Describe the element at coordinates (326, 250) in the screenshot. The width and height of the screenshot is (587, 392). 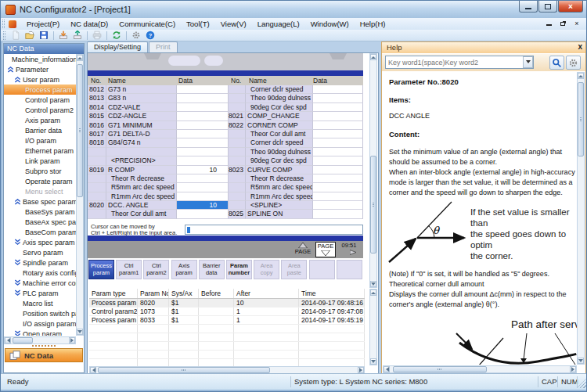
I see `page-down-button: PAGE` at that location.